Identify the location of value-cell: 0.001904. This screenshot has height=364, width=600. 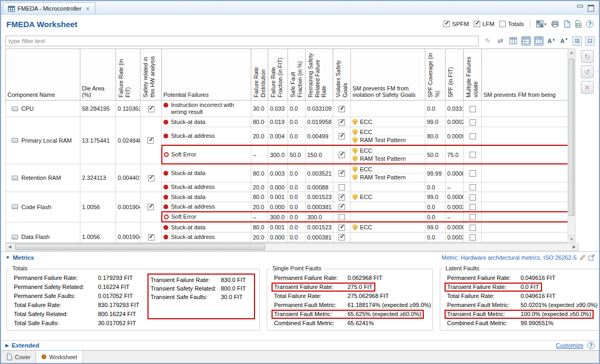
(128, 233).